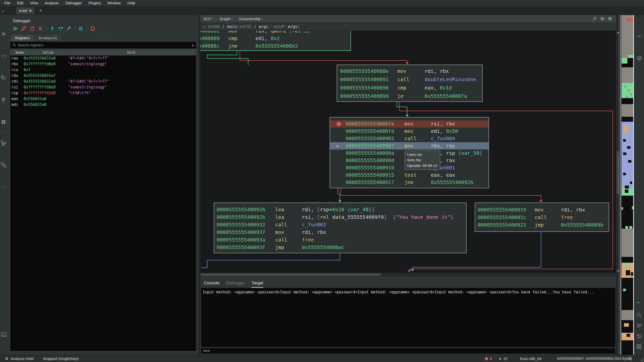 The width and height of the screenshot is (644, 362). What do you see at coordinates (15, 28) in the screenshot?
I see `run-button` at bounding box center [15, 28].